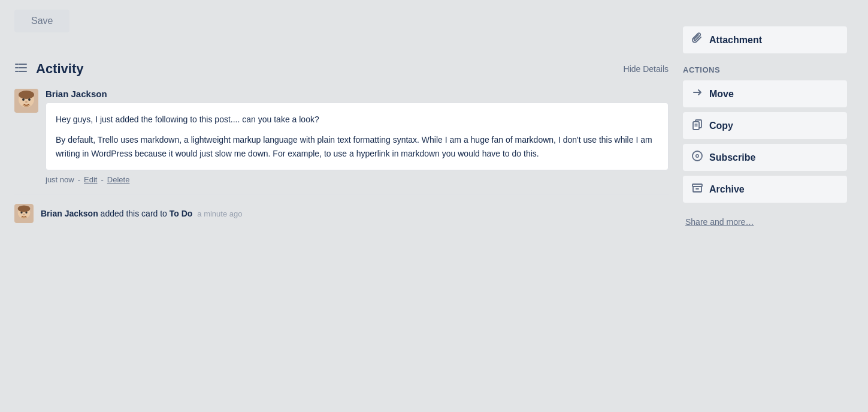 This screenshot has height=412, width=868. I want to click on move-icon, so click(697, 94).